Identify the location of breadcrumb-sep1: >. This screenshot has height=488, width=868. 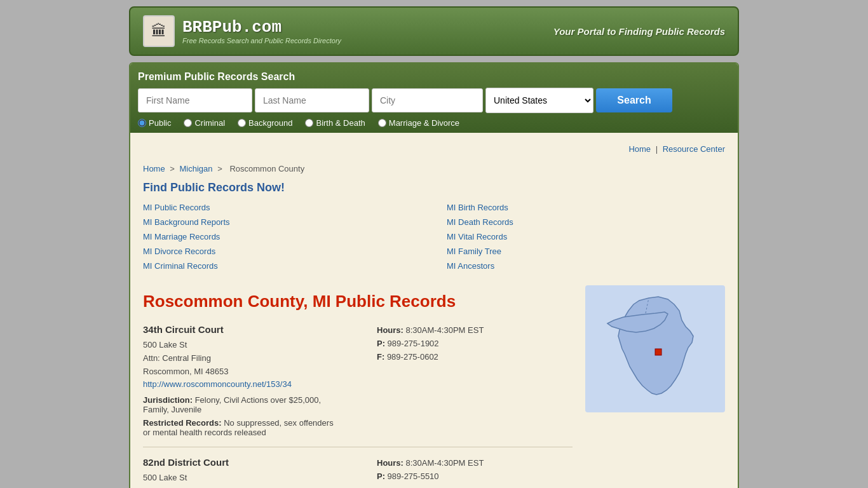
(173, 169).